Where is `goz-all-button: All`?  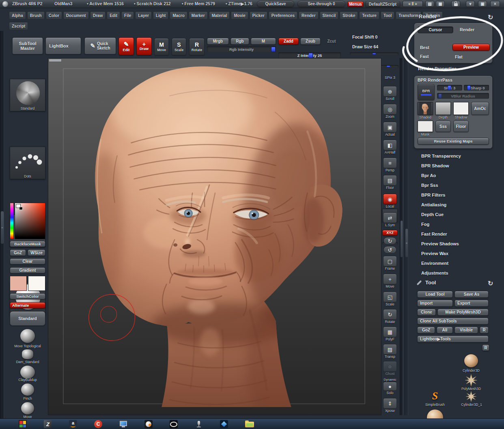
goz-all-button: All is located at coordinates (445, 330).